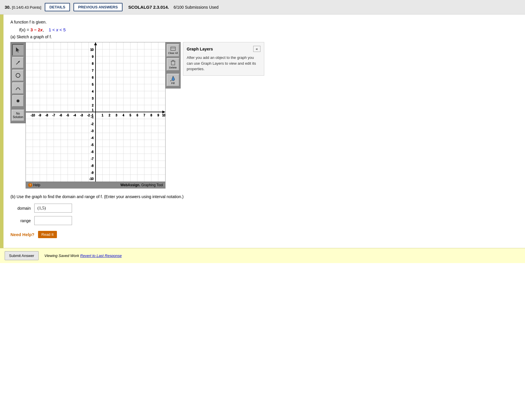  What do you see at coordinates (269, 30) in the screenshot?
I see `function-display: f(x) = 3 − 2x, 1 < x < 5` at bounding box center [269, 30].